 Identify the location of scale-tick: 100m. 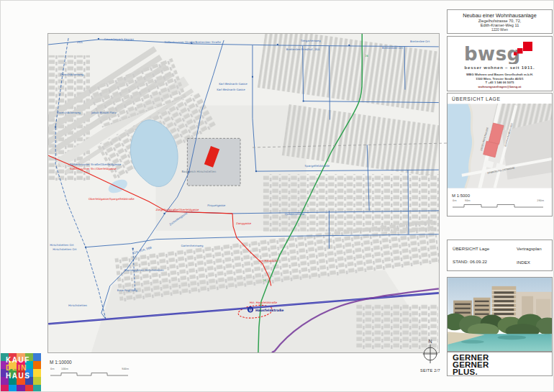
(65, 369).